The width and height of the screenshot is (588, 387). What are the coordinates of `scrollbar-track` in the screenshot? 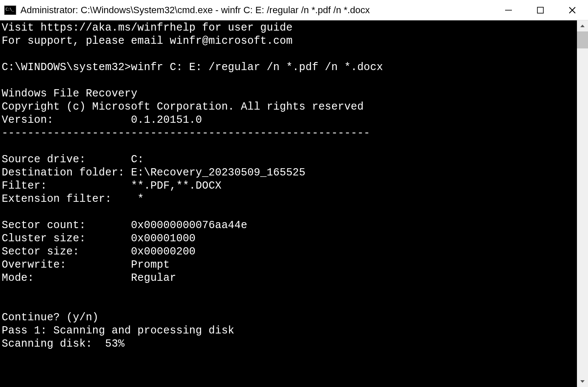 It's located at (582, 204).